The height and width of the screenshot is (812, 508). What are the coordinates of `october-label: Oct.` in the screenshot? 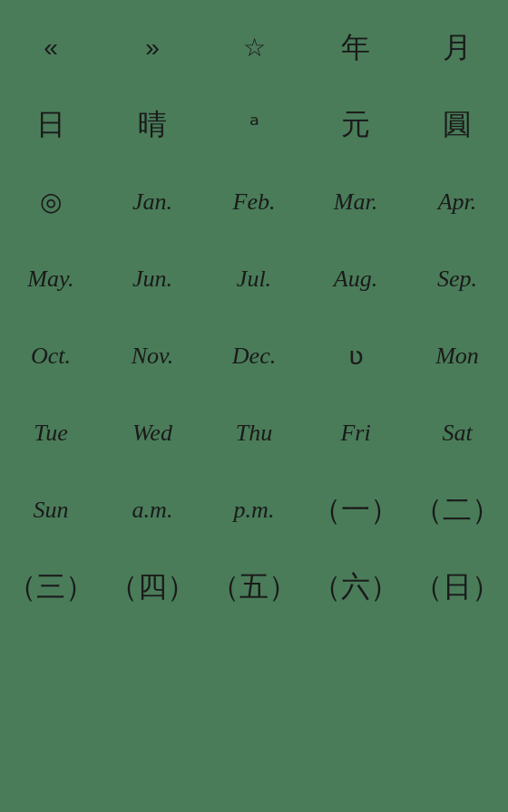 It's located at (51, 355).